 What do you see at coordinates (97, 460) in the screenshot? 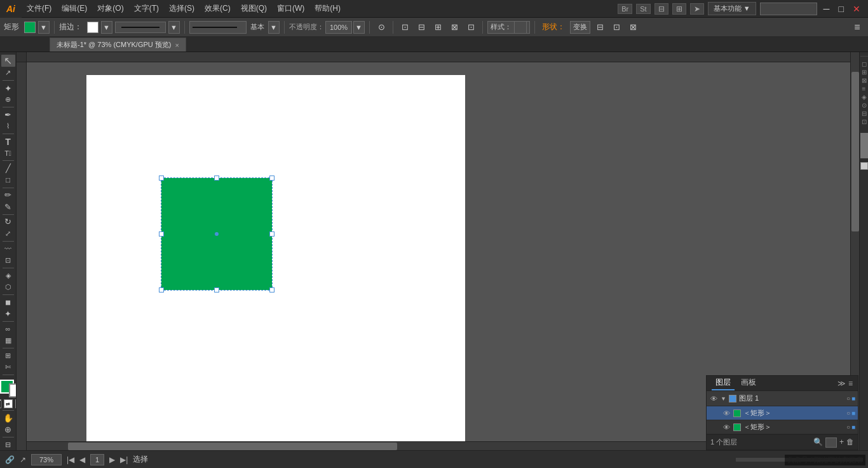
I see `page-input` at bounding box center [97, 460].